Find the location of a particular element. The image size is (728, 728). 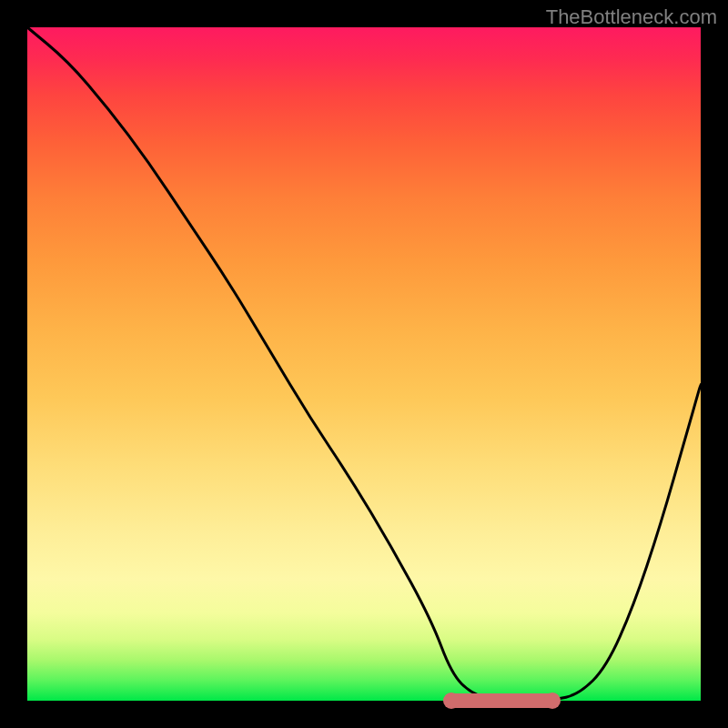

optimal-range-end-dot is located at coordinates (552, 701).